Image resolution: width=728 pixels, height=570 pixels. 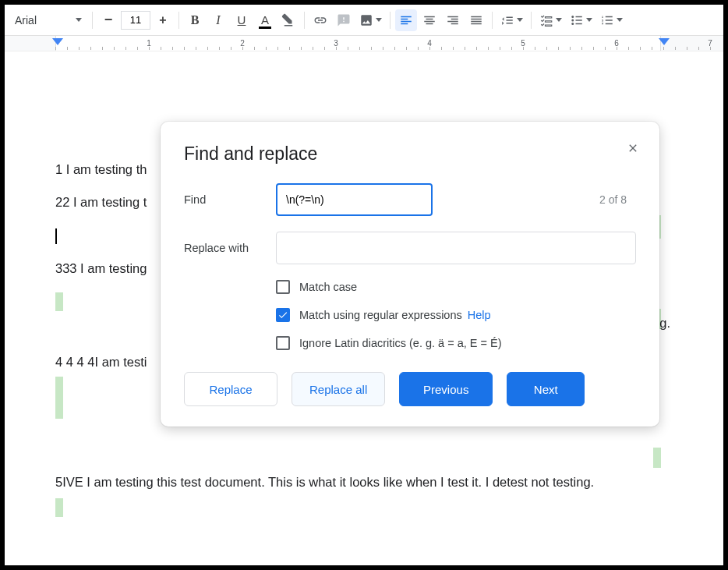 What do you see at coordinates (665, 323) in the screenshot?
I see `doc-text: g.` at bounding box center [665, 323].